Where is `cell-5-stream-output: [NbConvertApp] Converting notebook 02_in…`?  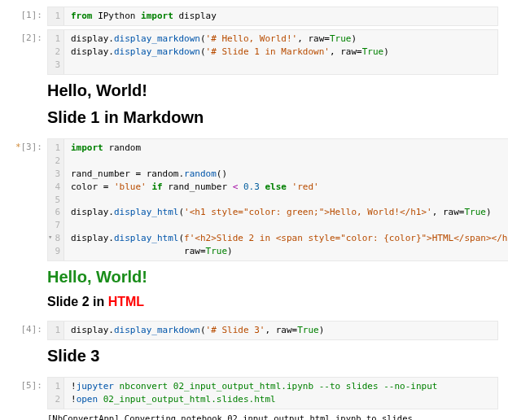 cell-5-stream-output: [NbConvertApp] Converting notebook 02_in… is located at coordinates (273, 417).